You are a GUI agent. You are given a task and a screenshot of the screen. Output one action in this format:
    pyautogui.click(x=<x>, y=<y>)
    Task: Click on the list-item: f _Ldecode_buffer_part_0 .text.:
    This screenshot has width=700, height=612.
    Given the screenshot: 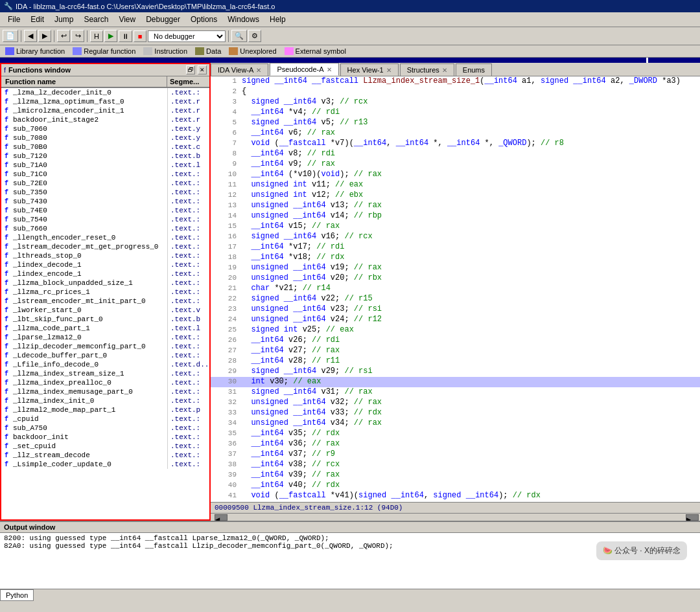 What is the action you would take?
    pyautogui.click(x=105, y=356)
    